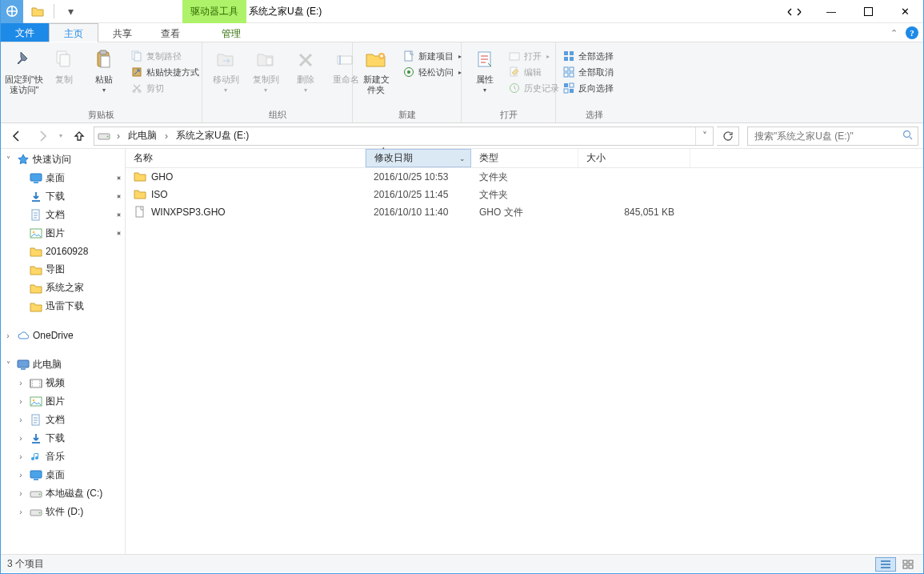 The width and height of the screenshot is (924, 574). Describe the element at coordinates (418, 159) in the screenshot. I see `col-date: 修改日期⌄` at that location.